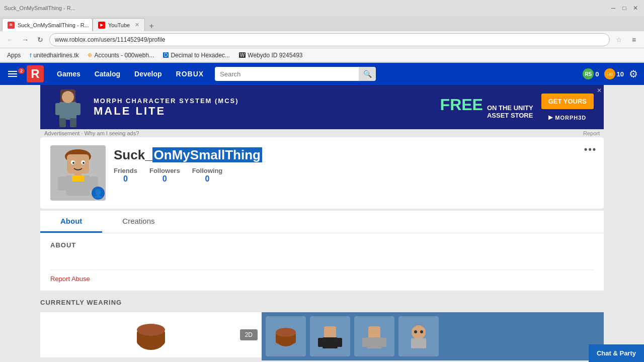 This screenshot has height=362, width=644. What do you see at coordinates (433, 336) in the screenshot?
I see `wearing-items-grid` at bounding box center [433, 336].